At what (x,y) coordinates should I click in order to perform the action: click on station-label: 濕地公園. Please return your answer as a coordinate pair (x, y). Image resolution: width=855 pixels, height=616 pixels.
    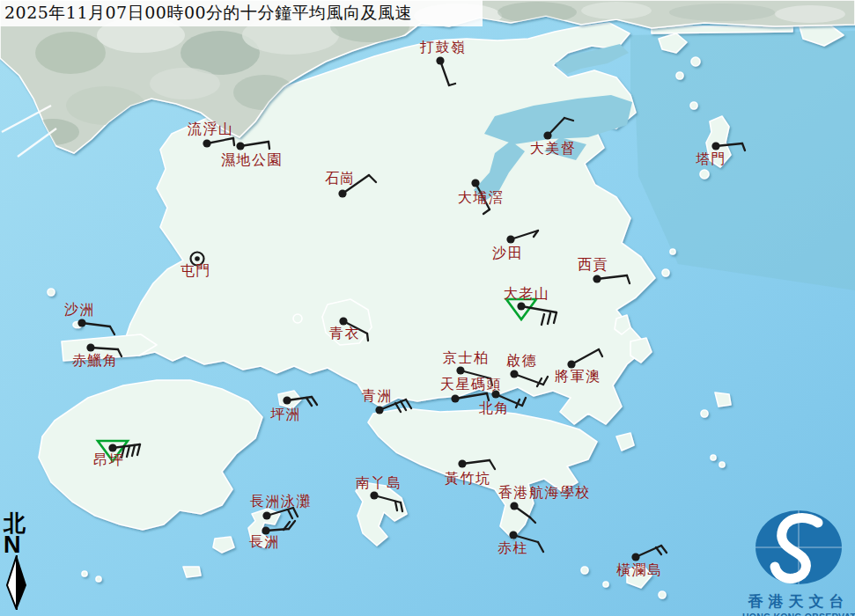
    Looking at the image, I should click on (252, 160).